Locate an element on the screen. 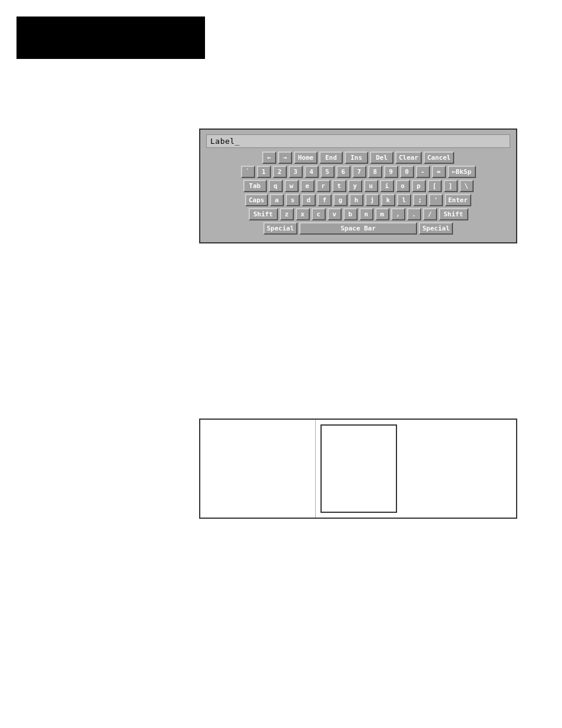 The image size is (562, 728). key-r: r is located at coordinates (323, 186).